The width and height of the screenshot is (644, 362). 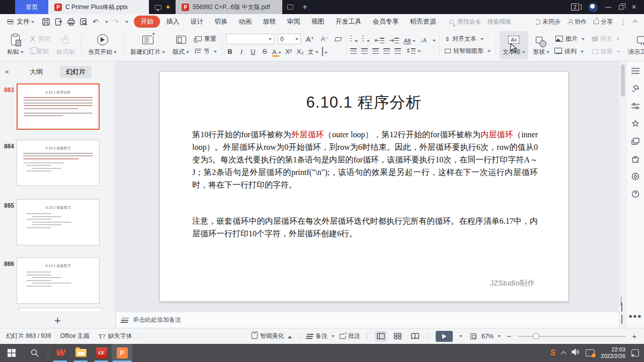 What do you see at coordinates (229, 7) in the screenshot?
I see `document-tab-pdf: P 556992 C+P...6版 中文版.pdf` at bounding box center [229, 7].